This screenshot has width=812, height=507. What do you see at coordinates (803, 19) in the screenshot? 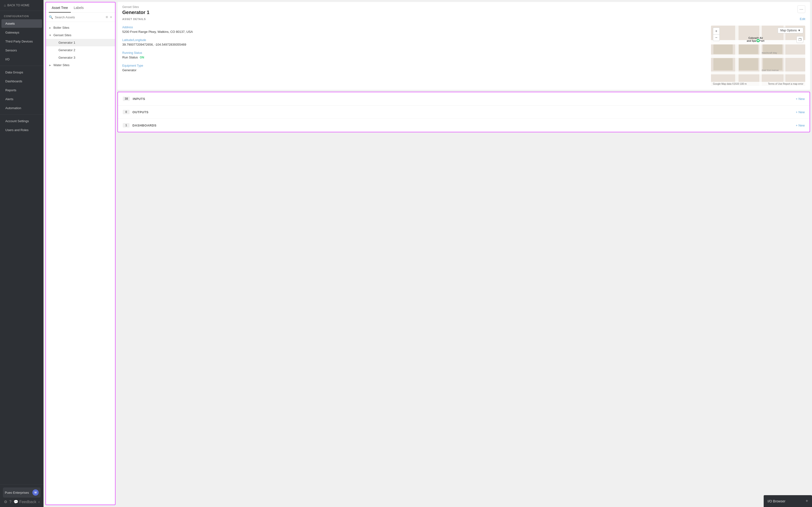
I see `edit-button: Edit` at bounding box center [803, 19].